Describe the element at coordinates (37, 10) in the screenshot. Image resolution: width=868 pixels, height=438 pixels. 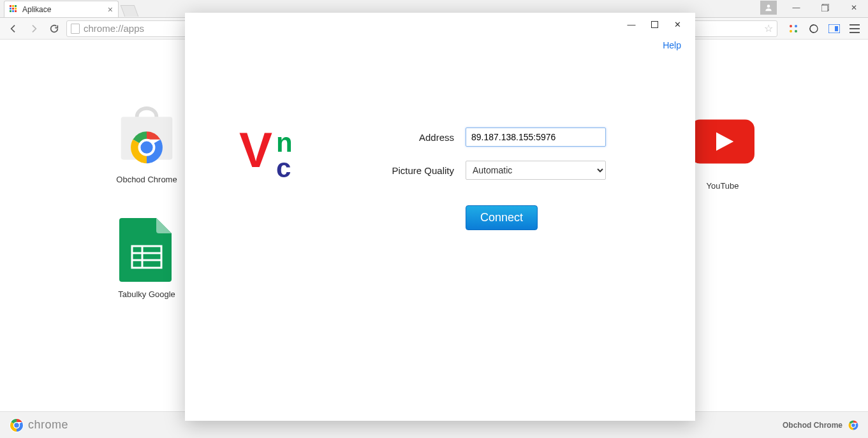
I see `tab-title: Aplikace` at that location.